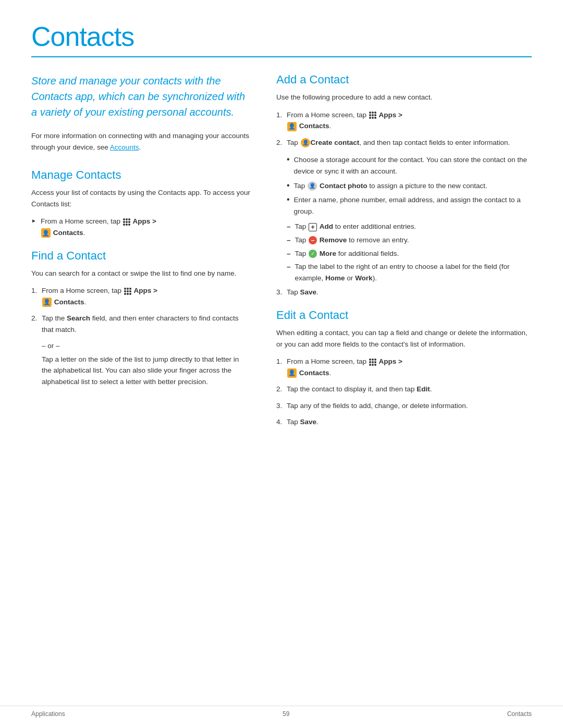 The width and height of the screenshot is (563, 728). Describe the element at coordinates (409, 166) in the screenshot. I see `bullet-1: • Choose a storage account for the conta…` at that location.